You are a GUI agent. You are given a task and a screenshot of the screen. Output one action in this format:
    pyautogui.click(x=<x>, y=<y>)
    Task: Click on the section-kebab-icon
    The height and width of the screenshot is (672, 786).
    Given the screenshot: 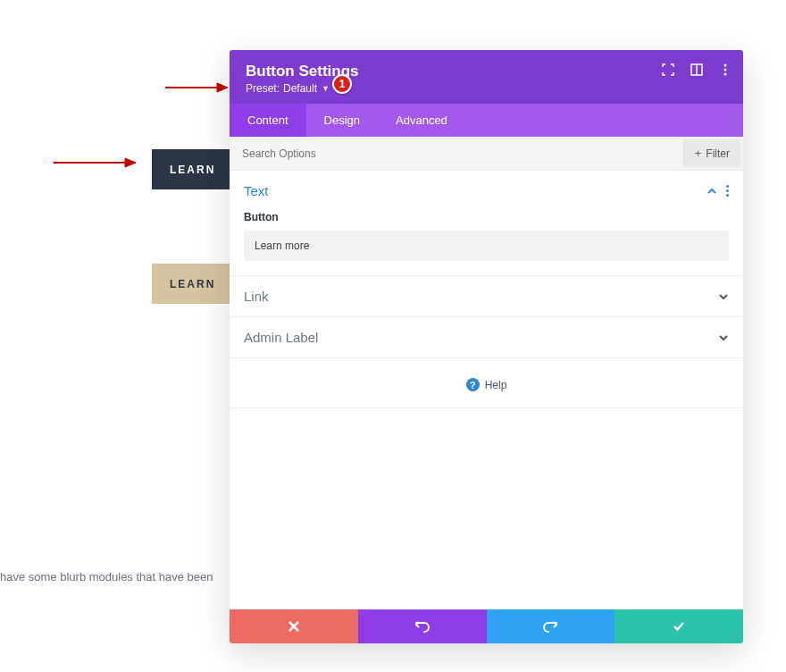 What is the action you would take?
    pyautogui.click(x=727, y=191)
    